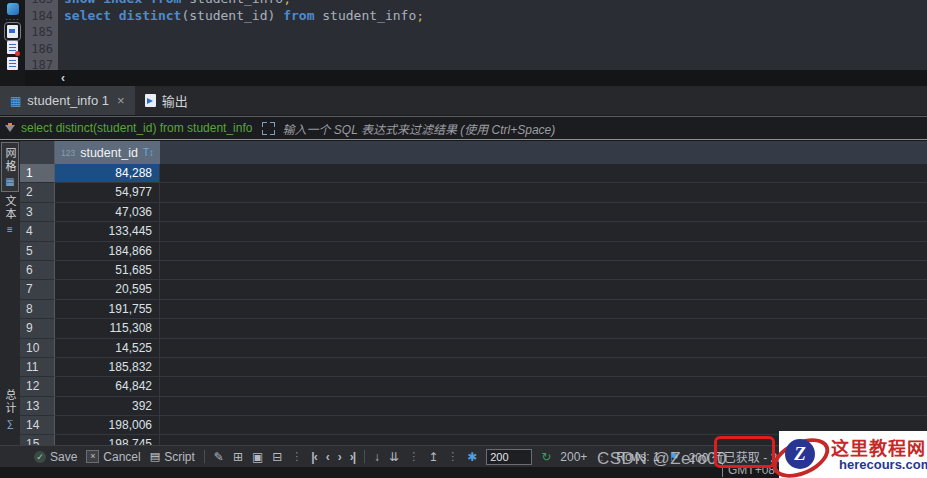 The width and height of the screenshot is (927, 478). Describe the element at coordinates (38, 174) in the screenshot. I see `row-number-cell: 1` at that location.